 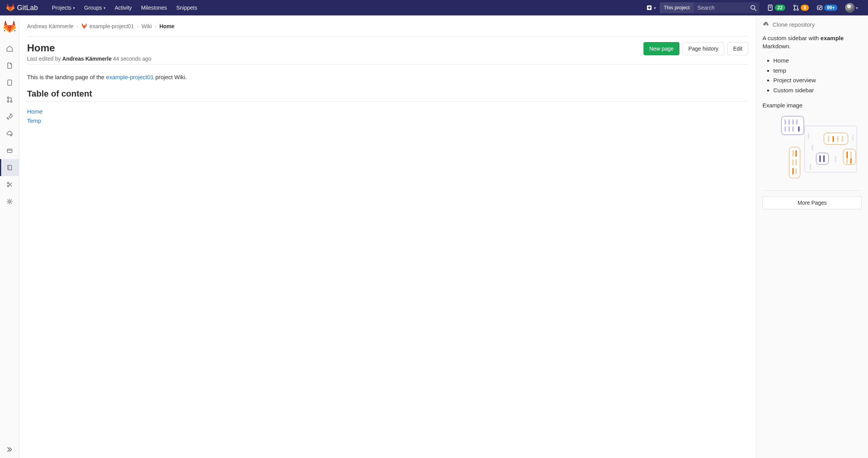 What do you see at coordinates (818, 80) in the screenshot?
I see `sidebar-link-project-overview: Project overview` at bounding box center [818, 80].